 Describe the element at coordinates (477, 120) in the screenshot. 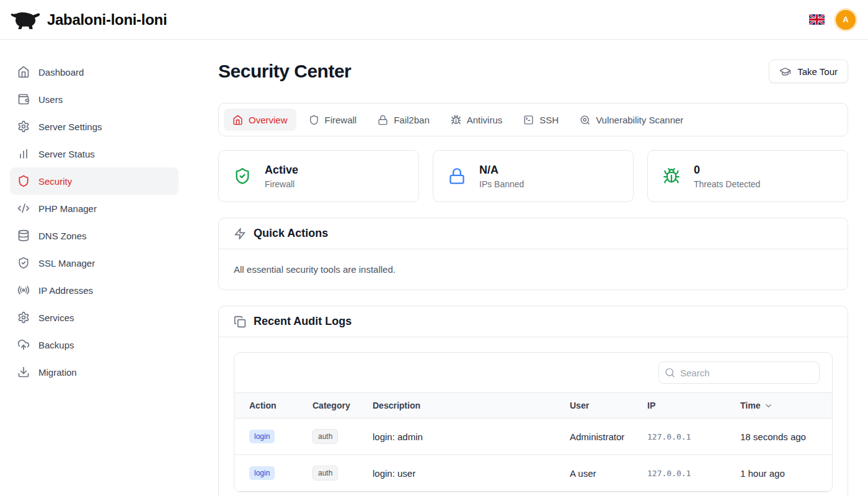

I see `tab-antivirus: Antivirus` at that location.